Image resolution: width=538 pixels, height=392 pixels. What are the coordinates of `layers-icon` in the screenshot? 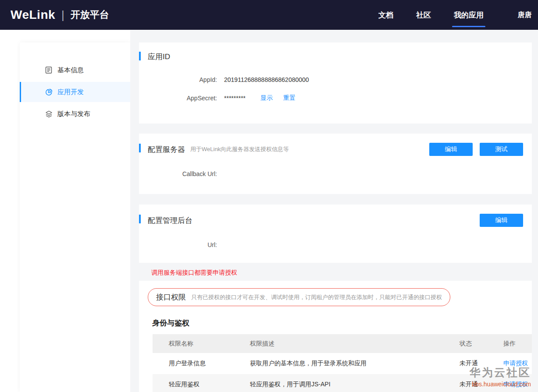 It's located at (49, 114).